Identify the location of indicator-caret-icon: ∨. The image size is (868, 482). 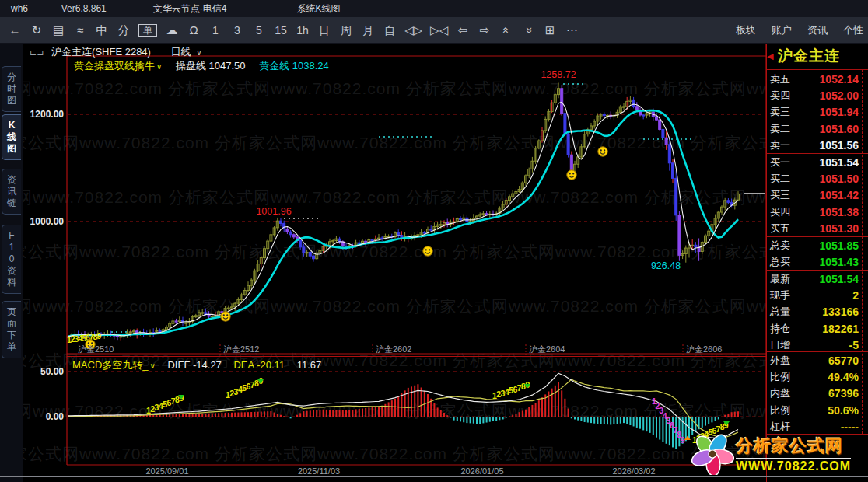
(159, 67).